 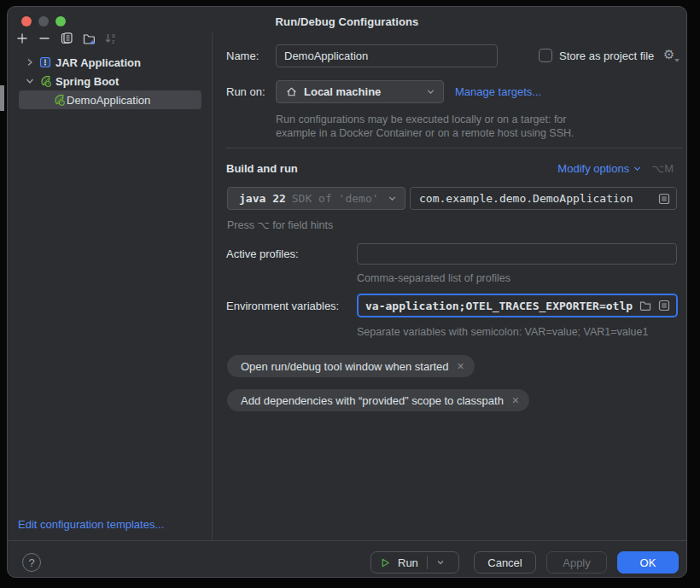 I want to click on copy-configuration-button, so click(x=67, y=38).